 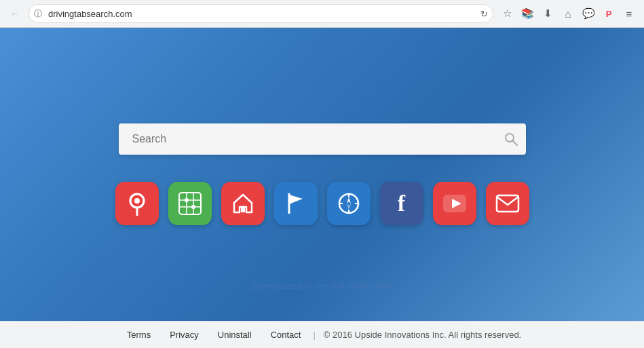 What do you see at coordinates (508, 204) in the screenshot?
I see `mail-icon` at bounding box center [508, 204].